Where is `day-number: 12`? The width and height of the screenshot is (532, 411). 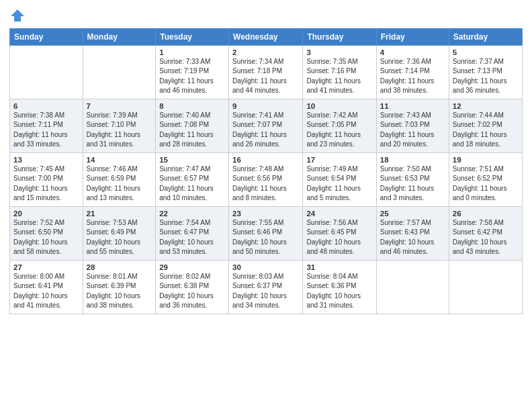 day-number: 12 is located at coordinates (486, 106).